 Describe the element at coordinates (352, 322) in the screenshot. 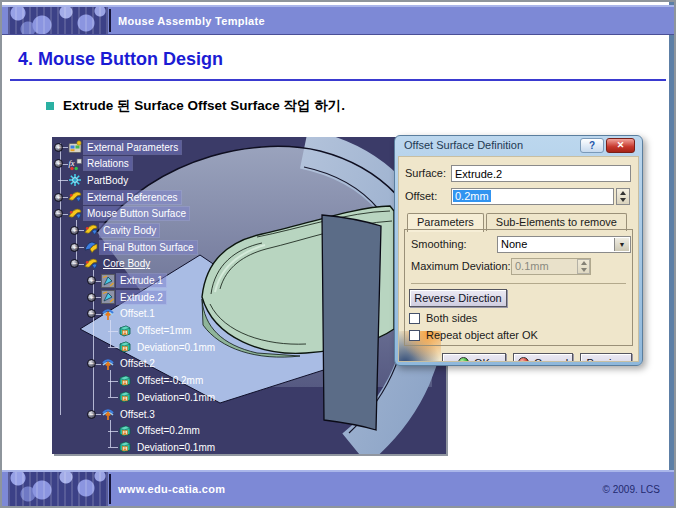

I see `support-plane` at that location.